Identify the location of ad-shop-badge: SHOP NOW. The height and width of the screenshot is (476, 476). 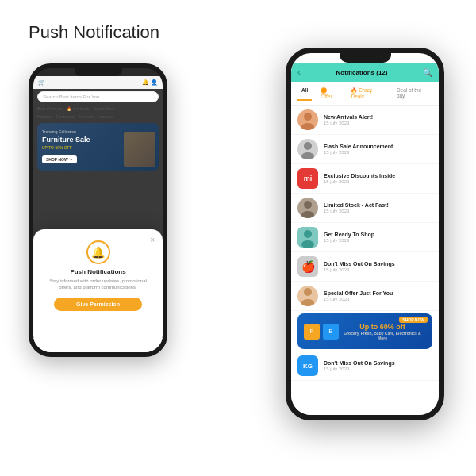
(413, 320).